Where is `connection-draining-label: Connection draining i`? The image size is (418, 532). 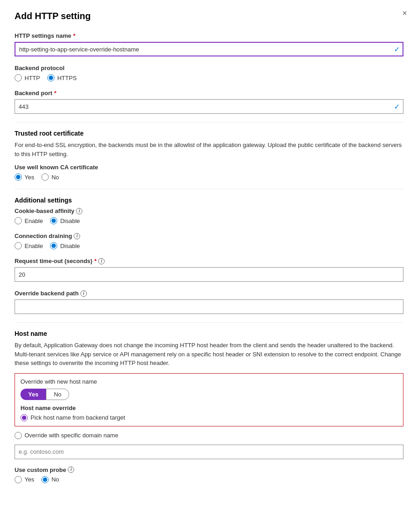
connection-draining-label: Connection draining i is located at coordinates (209, 236).